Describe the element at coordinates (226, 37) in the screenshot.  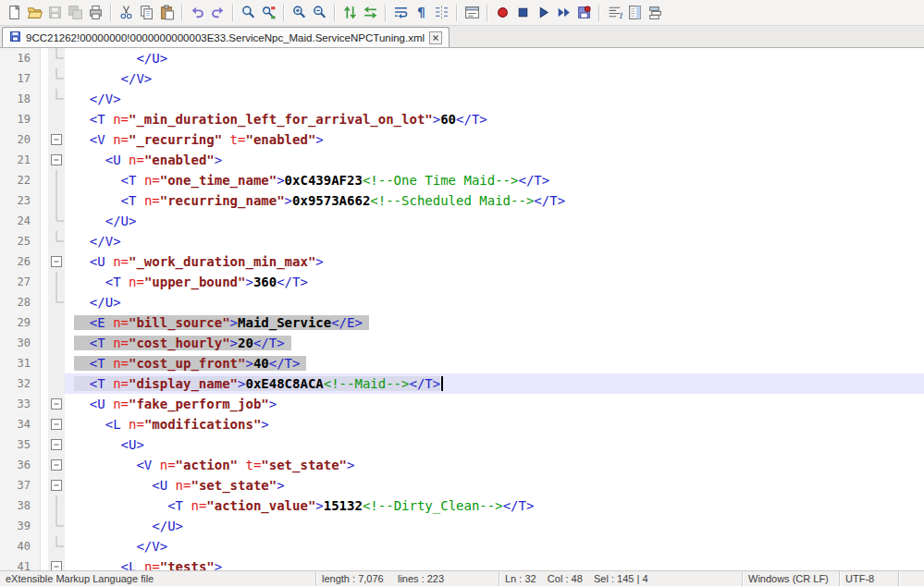
I see `tab-document: 9CC21262!00000000!0000000000003E33.Servi…` at that location.